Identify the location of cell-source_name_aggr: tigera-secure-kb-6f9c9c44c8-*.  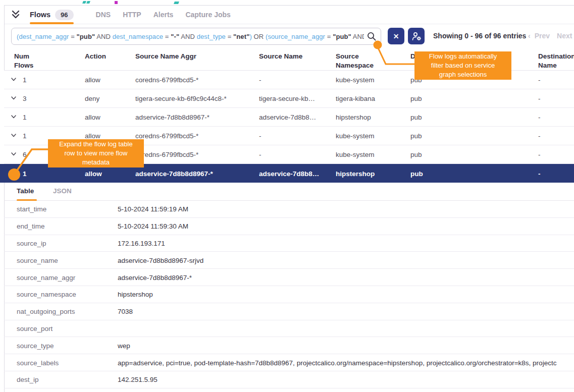
(181, 99).